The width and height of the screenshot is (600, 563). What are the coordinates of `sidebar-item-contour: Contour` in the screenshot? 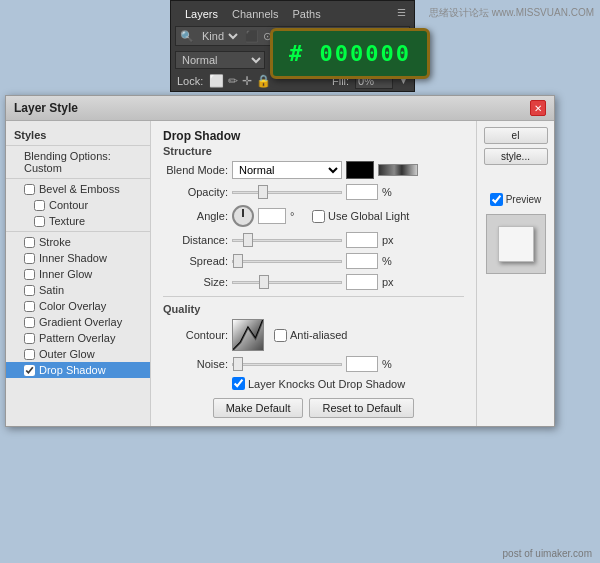 It's located at (78, 205).